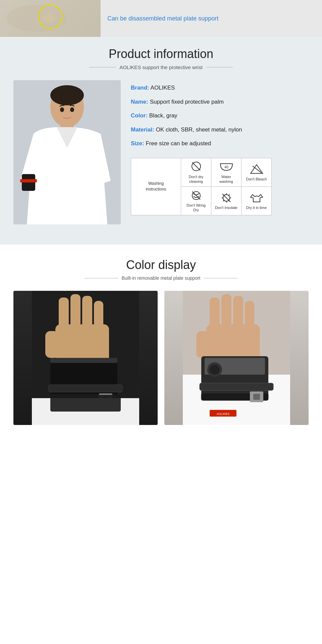 This screenshot has width=322, height=644. Describe the element at coordinates (201, 186) in the screenshot. I see `washing-table: Washinginstructions Don't dry cleaning` at that location.